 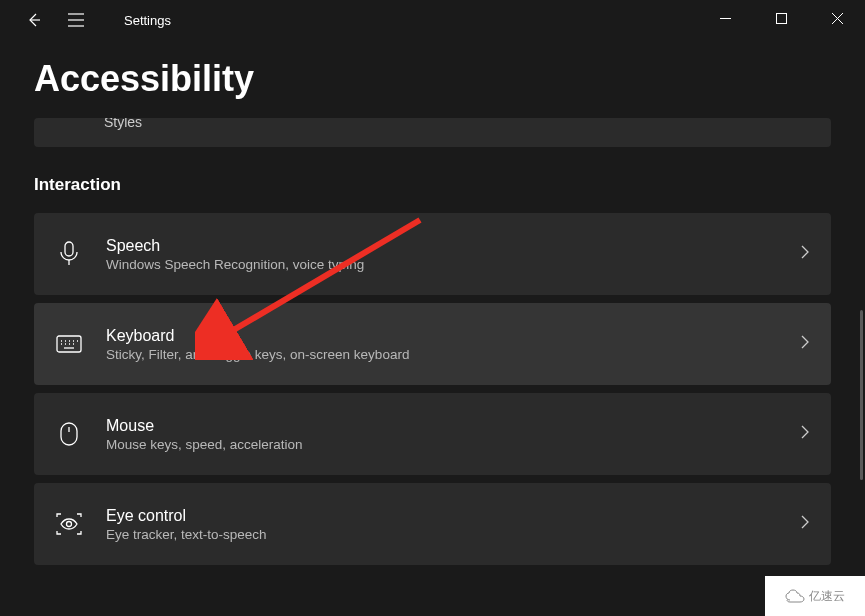 I want to click on app-title: Settings, so click(x=148, y=20).